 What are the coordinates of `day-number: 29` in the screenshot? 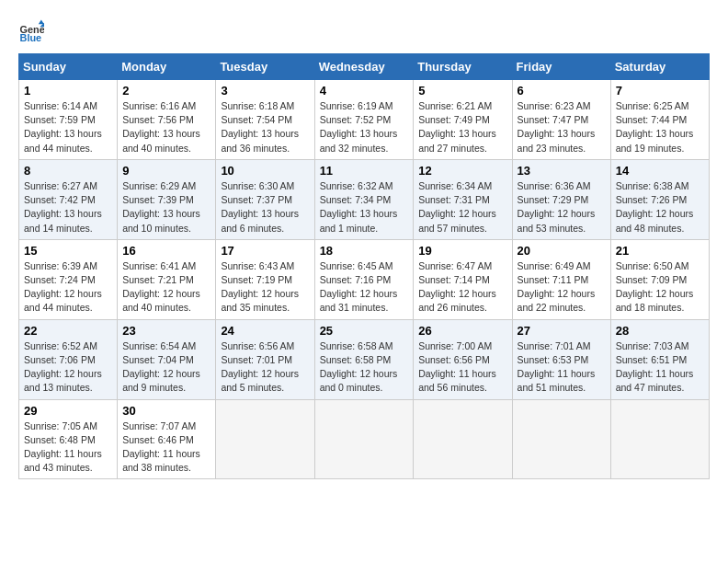 It's located at (68, 410).